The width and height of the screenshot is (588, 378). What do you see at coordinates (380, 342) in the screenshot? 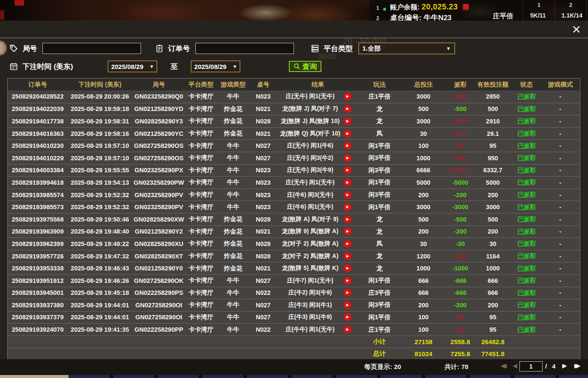
I see `subtotal-label: 小计` at bounding box center [380, 342].